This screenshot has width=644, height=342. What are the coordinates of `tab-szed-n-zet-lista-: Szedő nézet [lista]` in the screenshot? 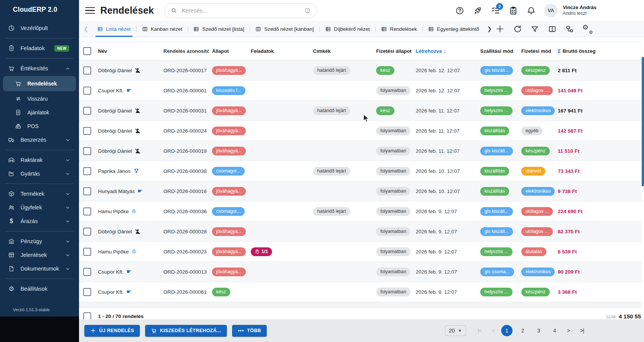 It's located at (219, 29).